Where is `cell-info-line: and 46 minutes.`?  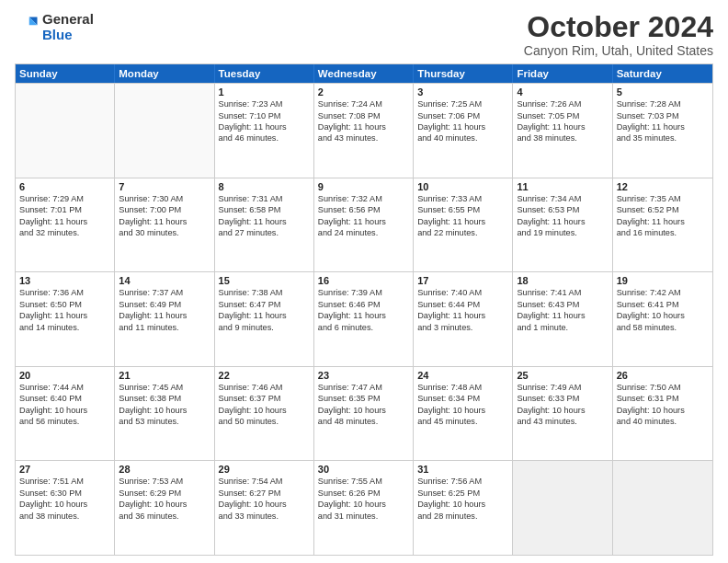 cell-info-line: and 46 minutes. is located at coordinates (265, 138).